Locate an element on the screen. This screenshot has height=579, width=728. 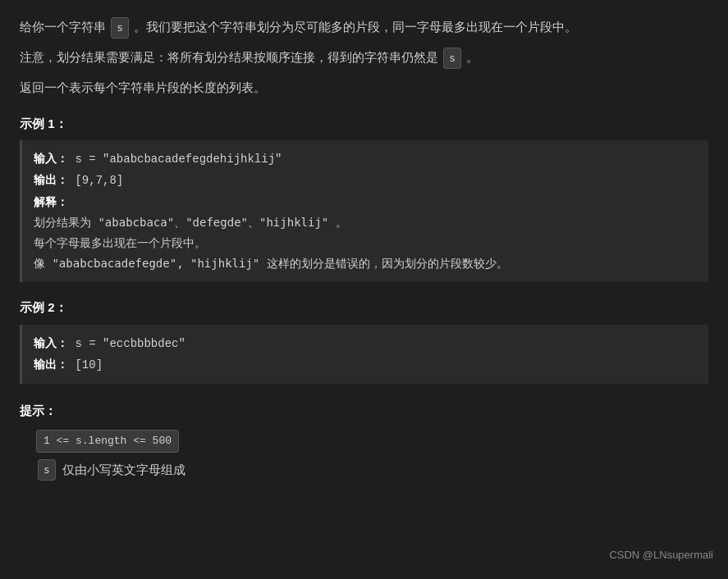
example-1-output-label: 输出： is located at coordinates (51, 180).